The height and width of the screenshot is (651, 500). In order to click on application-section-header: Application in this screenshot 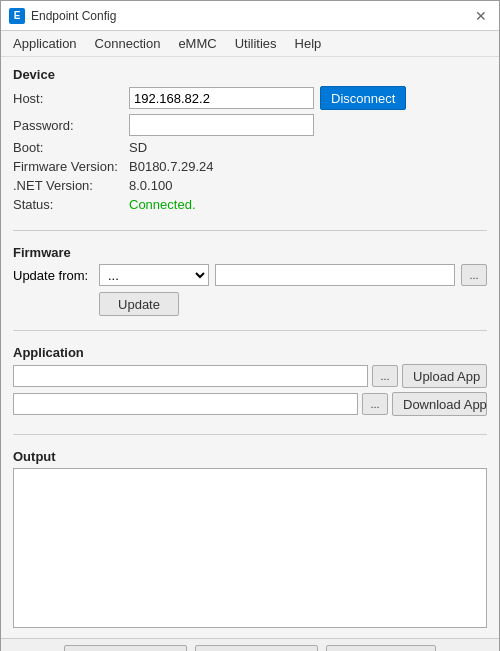, I will do `click(250, 352)`.